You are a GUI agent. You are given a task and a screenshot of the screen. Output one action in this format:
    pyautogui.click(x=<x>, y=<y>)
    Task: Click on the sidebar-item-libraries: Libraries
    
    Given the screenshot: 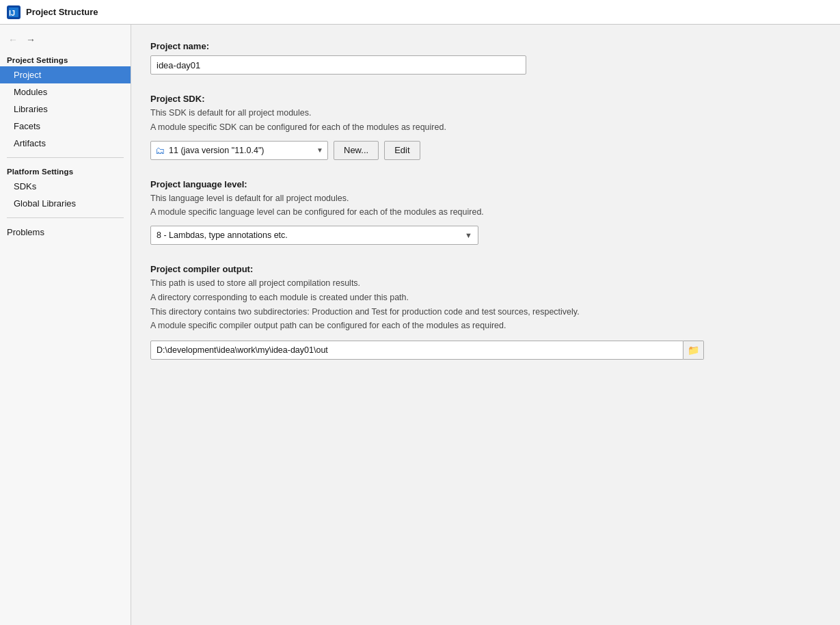 What is the action you would take?
    pyautogui.click(x=66, y=109)
    